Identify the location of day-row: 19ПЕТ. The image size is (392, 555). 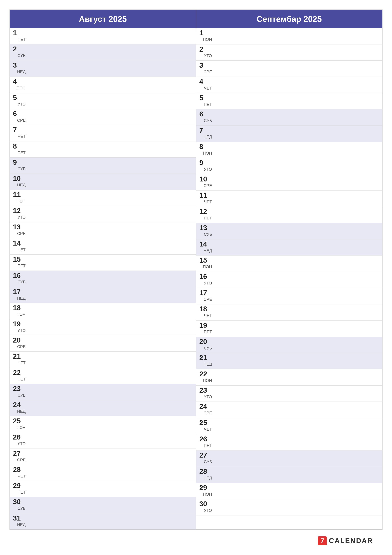
(289, 329).